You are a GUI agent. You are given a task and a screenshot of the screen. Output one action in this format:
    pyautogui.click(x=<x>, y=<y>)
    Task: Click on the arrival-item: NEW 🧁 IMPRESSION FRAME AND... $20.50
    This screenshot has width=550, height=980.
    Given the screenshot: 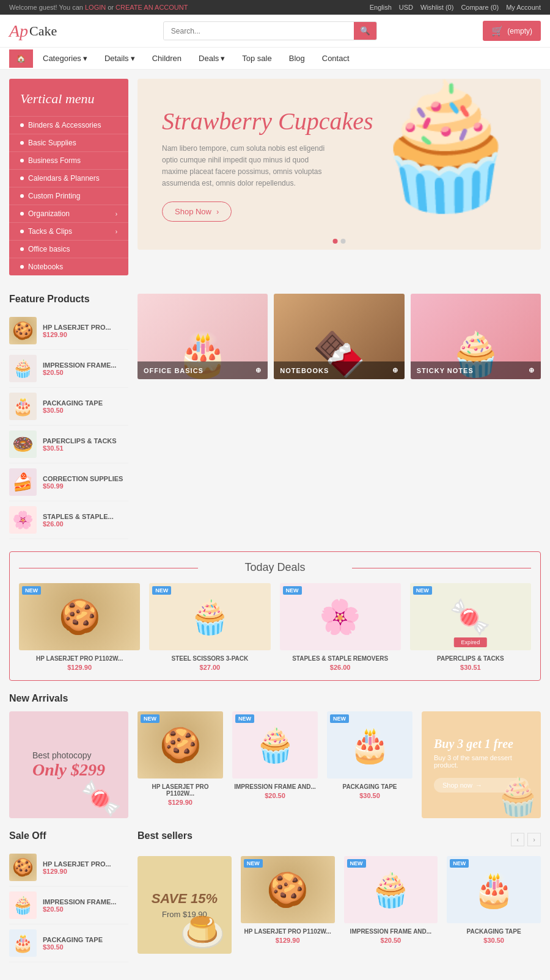 What is the action you would take?
    pyautogui.click(x=275, y=758)
    